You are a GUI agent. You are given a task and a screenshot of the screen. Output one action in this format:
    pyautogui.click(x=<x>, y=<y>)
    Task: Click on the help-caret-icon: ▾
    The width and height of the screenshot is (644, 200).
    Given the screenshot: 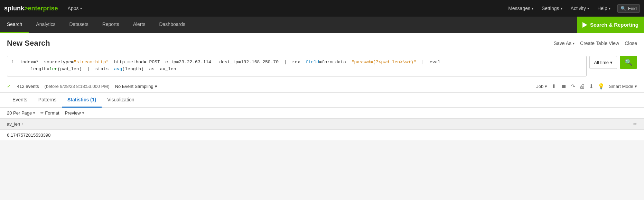 What is the action you would take?
    pyautogui.click(x=610, y=8)
    